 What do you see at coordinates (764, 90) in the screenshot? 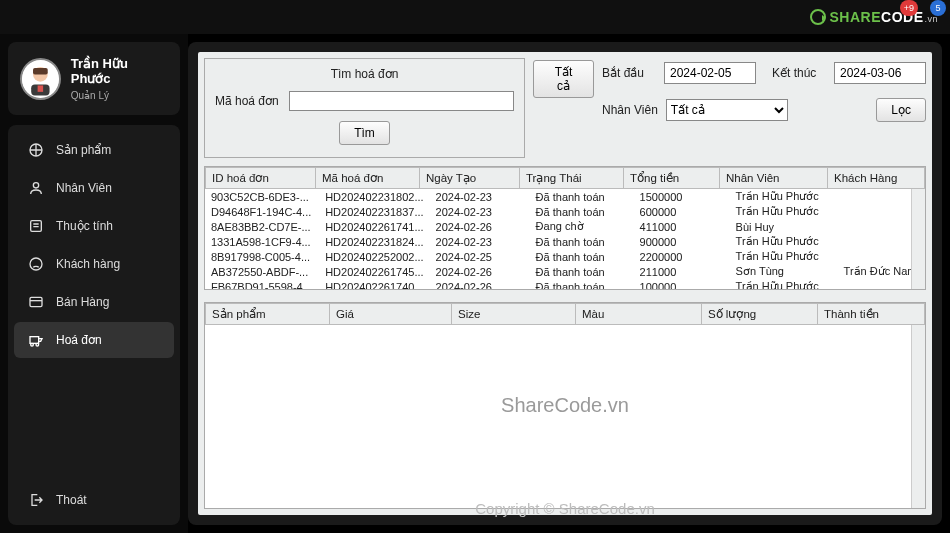
I see `filter-panel: Bắt đầu Kết thúc Nhân Viên Tất cả Lọc` at bounding box center [764, 90].